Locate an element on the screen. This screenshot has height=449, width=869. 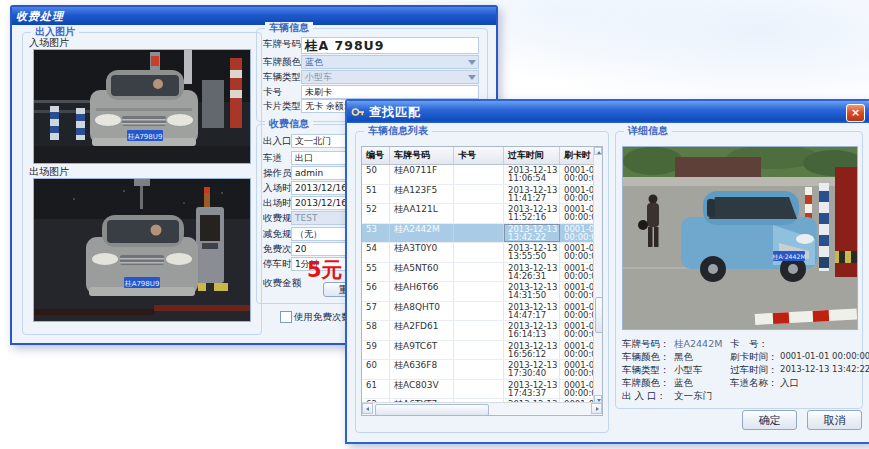
use-free-checkbox is located at coordinates (286, 317).